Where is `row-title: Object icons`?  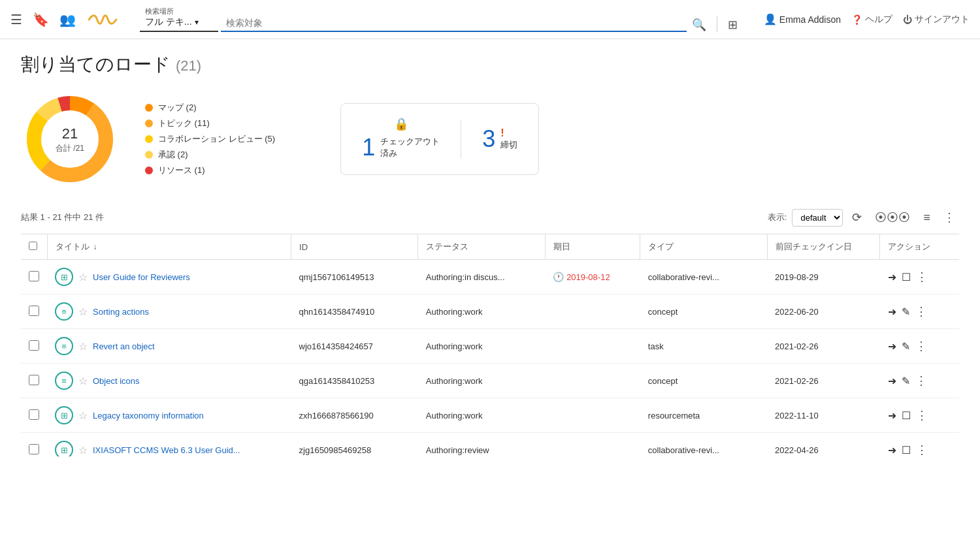
row-title: Object icons is located at coordinates (116, 381).